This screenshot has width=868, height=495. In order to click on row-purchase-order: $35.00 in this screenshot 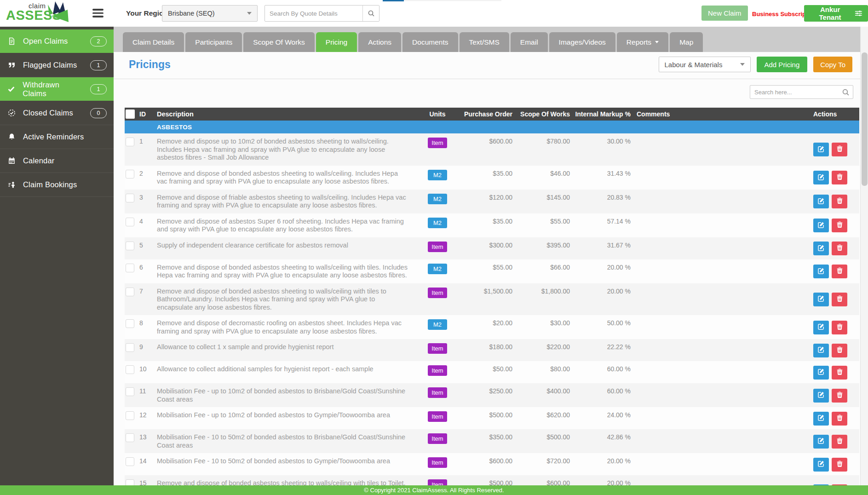, I will do `click(483, 173)`.